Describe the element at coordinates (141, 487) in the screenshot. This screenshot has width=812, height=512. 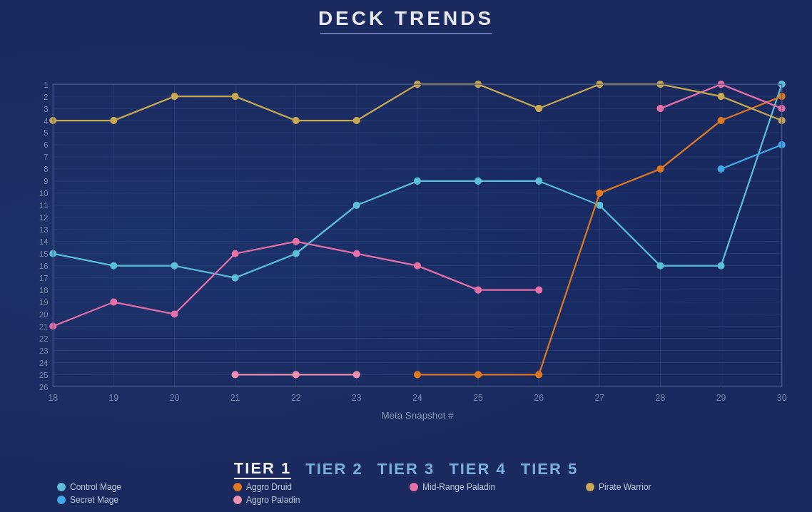
I see `legend-item-control-mage: Control Mage` at that location.